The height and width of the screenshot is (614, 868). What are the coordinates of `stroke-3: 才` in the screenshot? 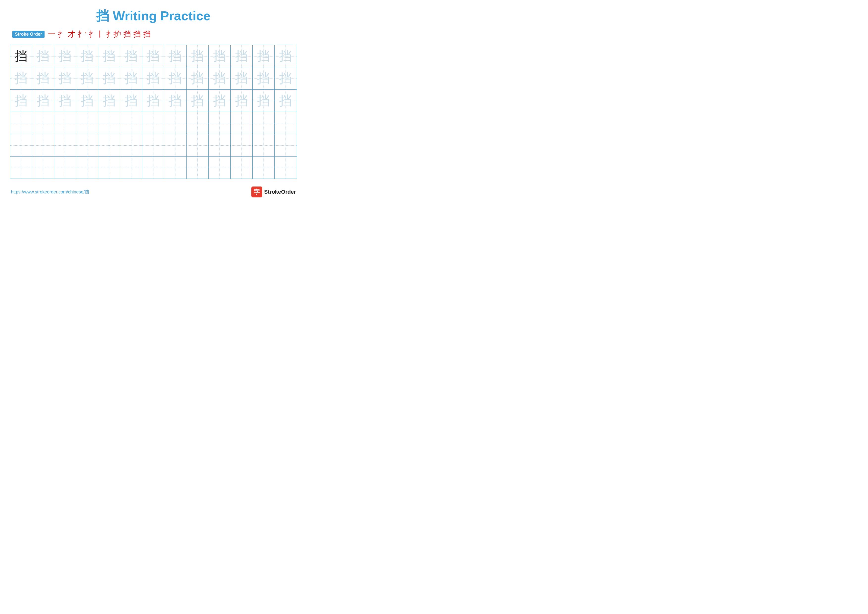 It's located at (71, 34).